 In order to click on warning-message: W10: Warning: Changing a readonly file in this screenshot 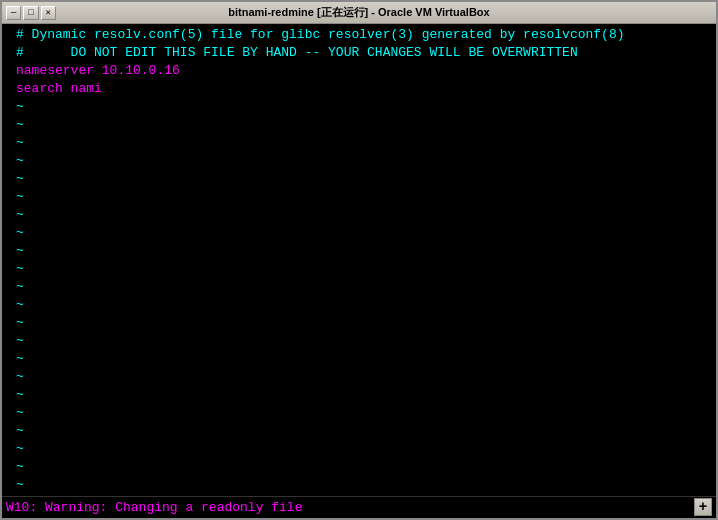, I will do `click(154, 508)`.